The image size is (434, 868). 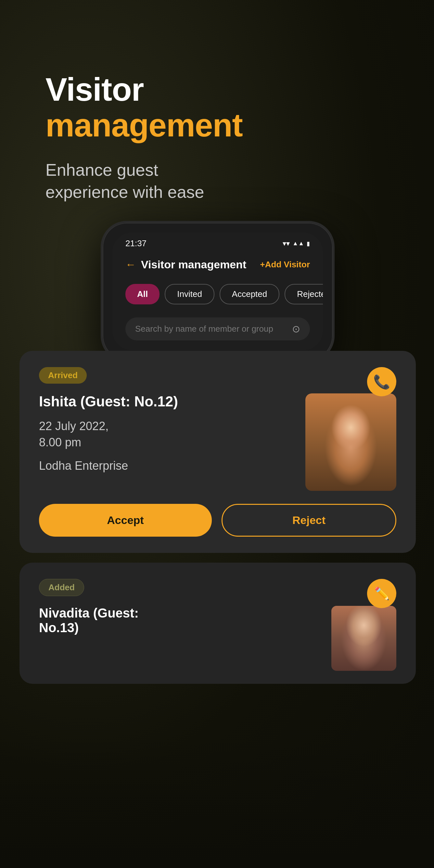 I want to click on edit-button: ✏️, so click(x=381, y=594).